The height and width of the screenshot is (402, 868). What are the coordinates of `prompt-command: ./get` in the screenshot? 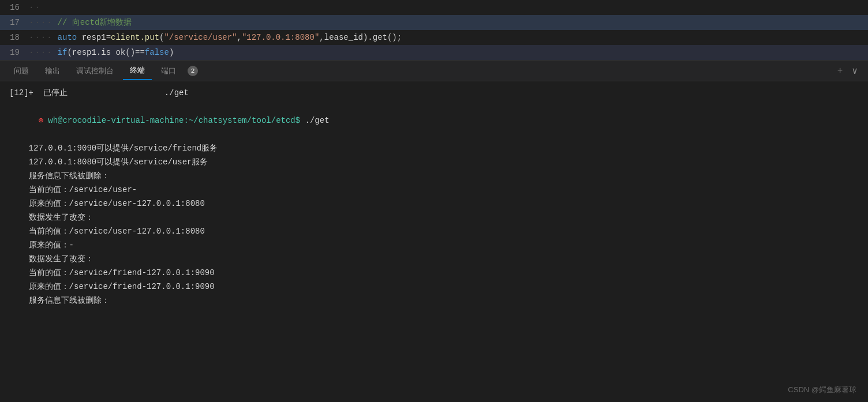 It's located at (315, 121).